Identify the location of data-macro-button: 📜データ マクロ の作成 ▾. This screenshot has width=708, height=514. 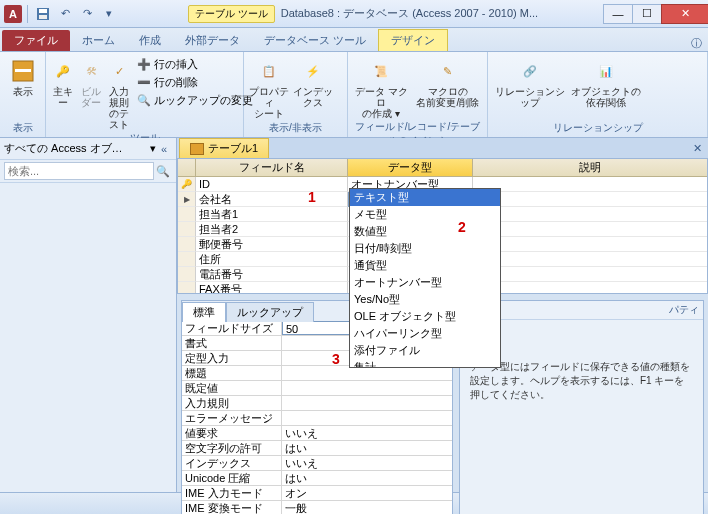
(382, 86).